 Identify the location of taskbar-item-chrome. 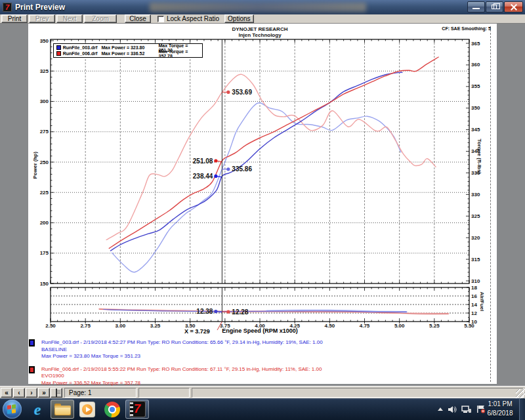
(112, 410).